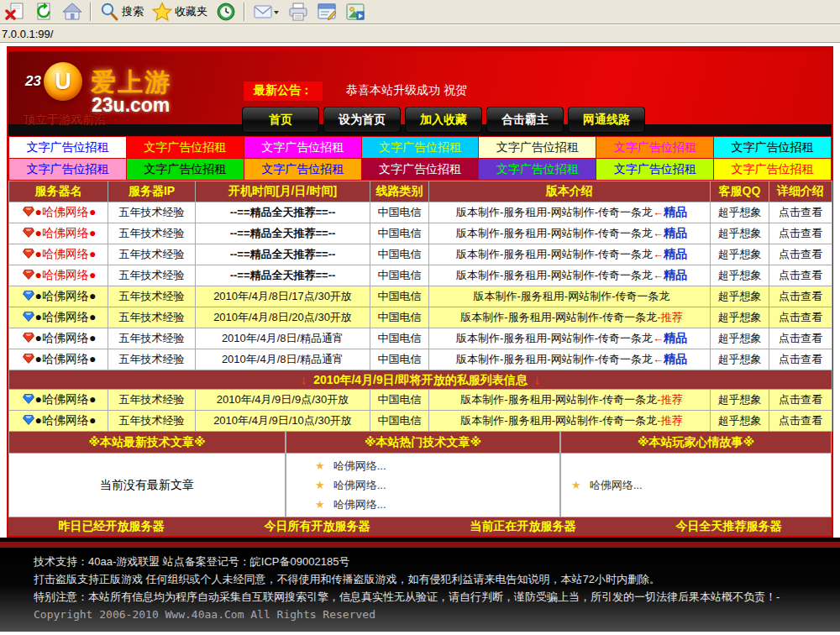 The image size is (840, 635). What do you see at coordinates (420, 12) in the screenshot?
I see `browser-toolbar: 搜索 收藏夹` at bounding box center [420, 12].